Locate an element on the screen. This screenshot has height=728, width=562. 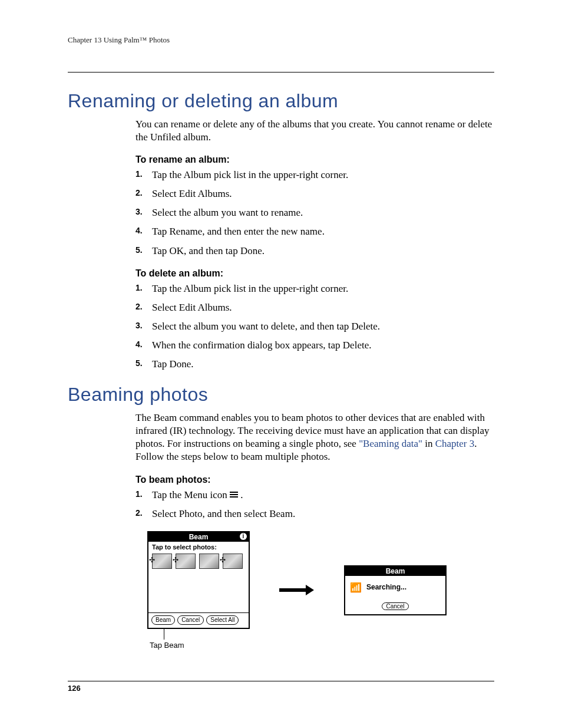
link-chapter-3: Chapter 3 is located at coordinates (455, 443).